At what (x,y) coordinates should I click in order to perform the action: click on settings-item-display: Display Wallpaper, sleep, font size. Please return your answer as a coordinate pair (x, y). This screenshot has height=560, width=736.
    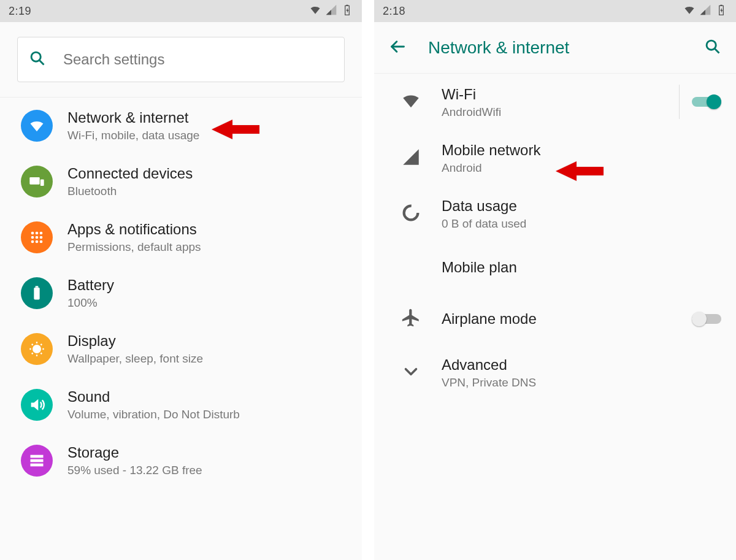
    Looking at the image, I should click on (181, 348).